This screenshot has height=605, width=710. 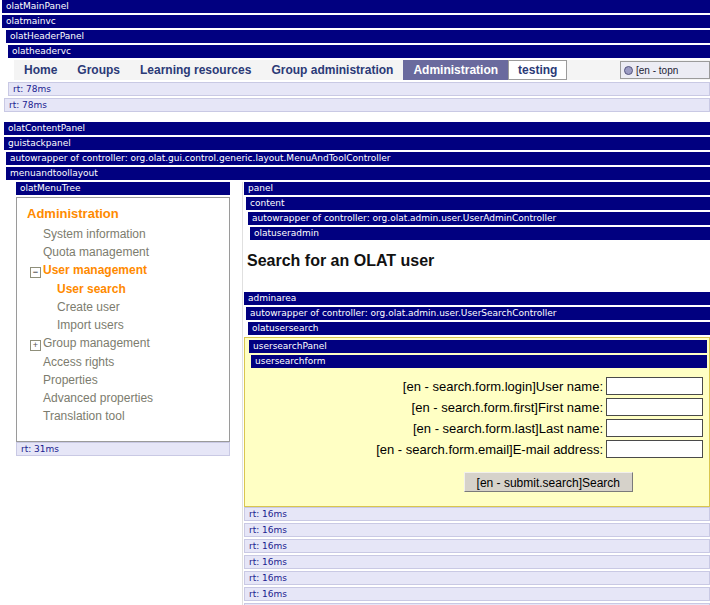 What do you see at coordinates (40, 70) in the screenshot?
I see `tab-home: Home` at bounding box center [40, 70].